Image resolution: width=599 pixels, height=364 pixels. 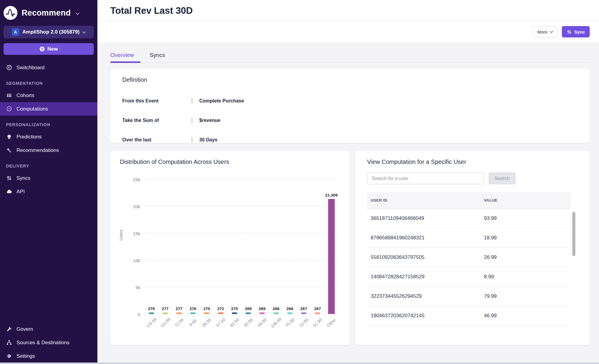 I want to click on sidebar-item-recommendations: Recommendations, so click(x=49, y=150).